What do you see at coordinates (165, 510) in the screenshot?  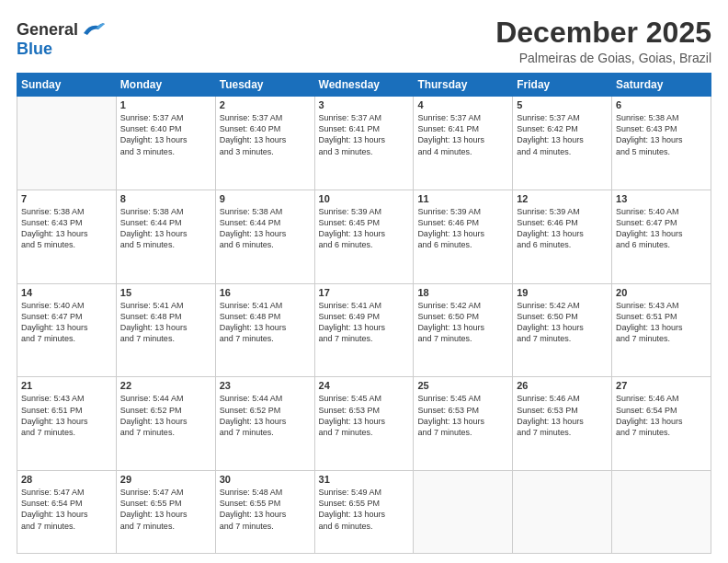 I see `day-info: Sunrise: 5:47 AMSunset: 6:55 PMDaylight:…` at bounding box center [165, 510].